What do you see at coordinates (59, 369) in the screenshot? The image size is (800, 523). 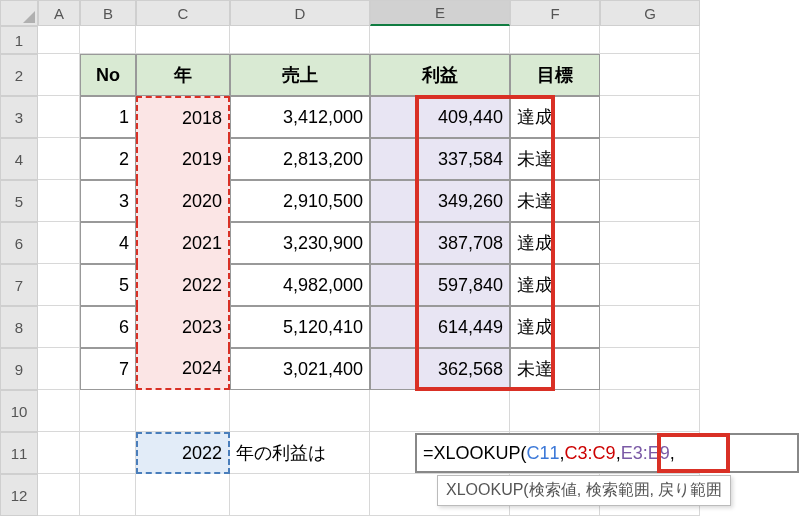 I see `cell-A9` at bounding box center [59, 369].